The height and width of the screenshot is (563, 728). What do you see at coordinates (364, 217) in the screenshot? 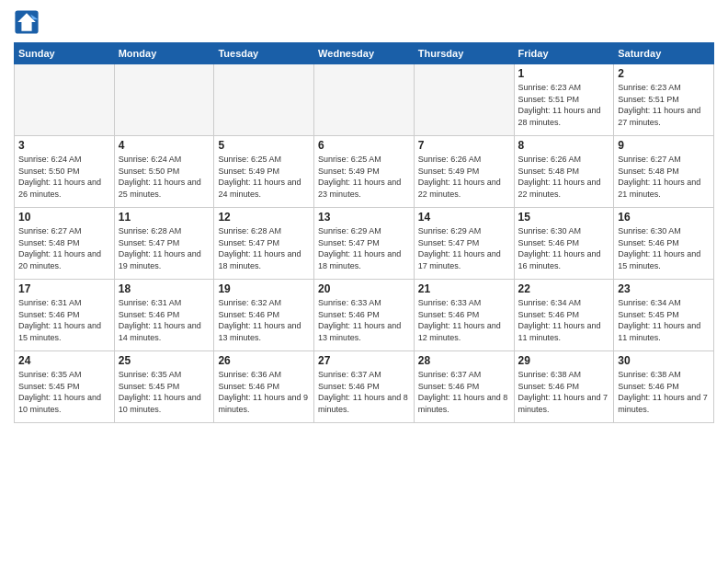
I see `day-number: 13` at bounding box center [364, 217].